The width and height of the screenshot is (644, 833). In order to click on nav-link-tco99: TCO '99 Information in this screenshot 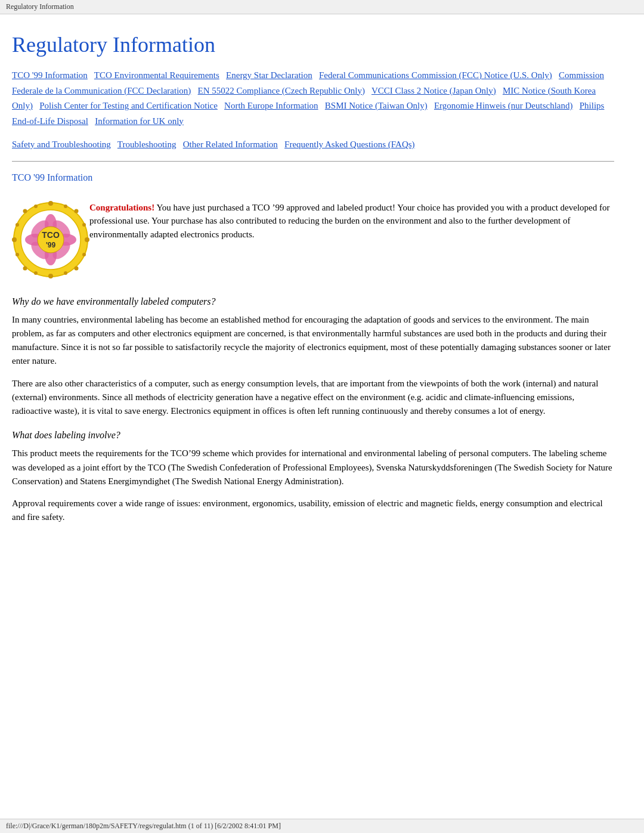, I will do `click(50, 75)`.